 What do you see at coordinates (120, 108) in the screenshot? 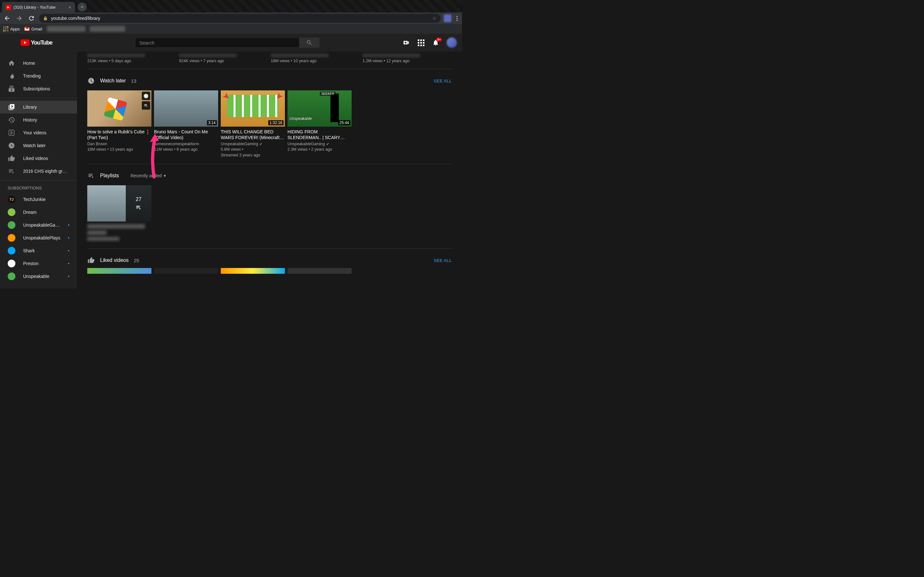
I see `video-thumbnail: 🕒` at bounding box center [120, 108].